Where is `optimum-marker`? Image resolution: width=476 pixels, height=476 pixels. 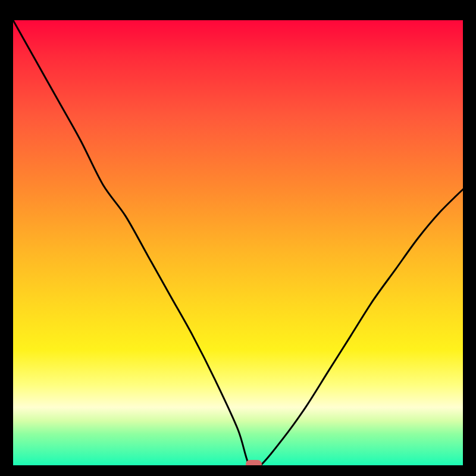
optimum-marker is located at coordinates (253, 463).